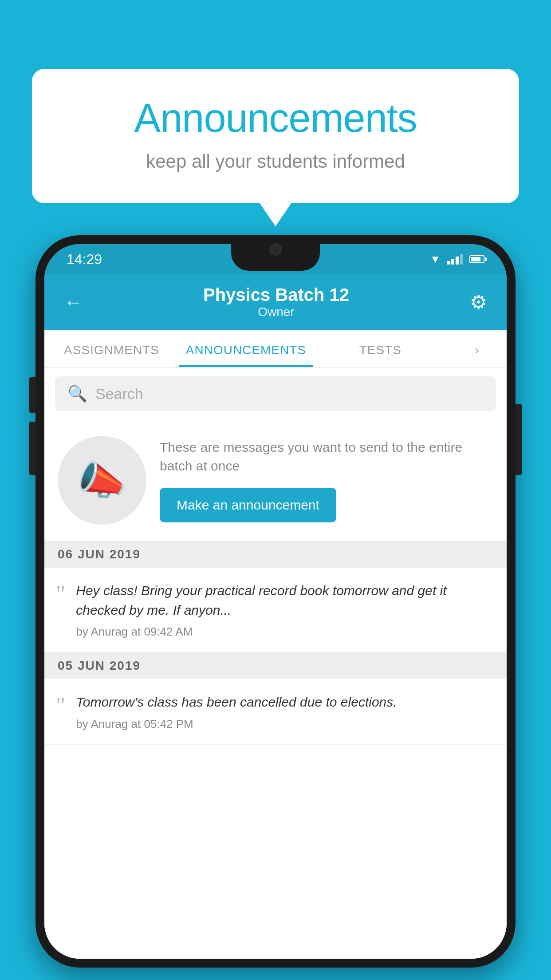  Describe the element at coordinates (455, 259) in the screenshot. I see `signal-icon` at that location.